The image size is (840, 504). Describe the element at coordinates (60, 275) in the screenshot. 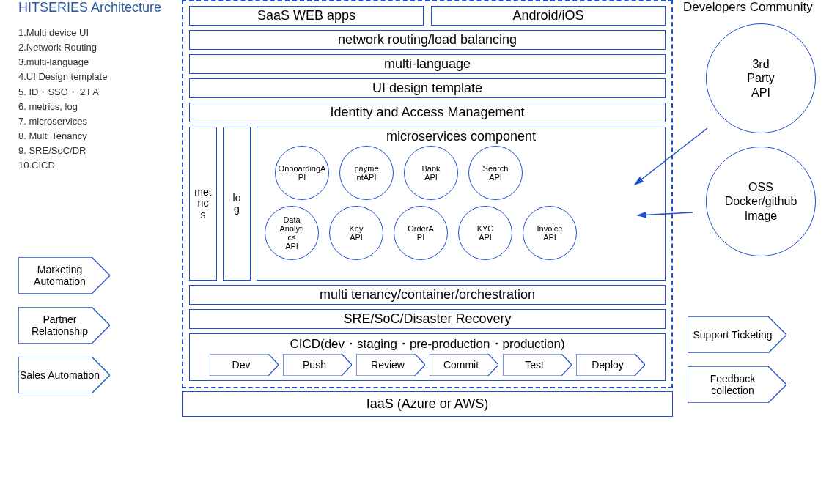

I see `callout-label: Marketing Automation` at that location.